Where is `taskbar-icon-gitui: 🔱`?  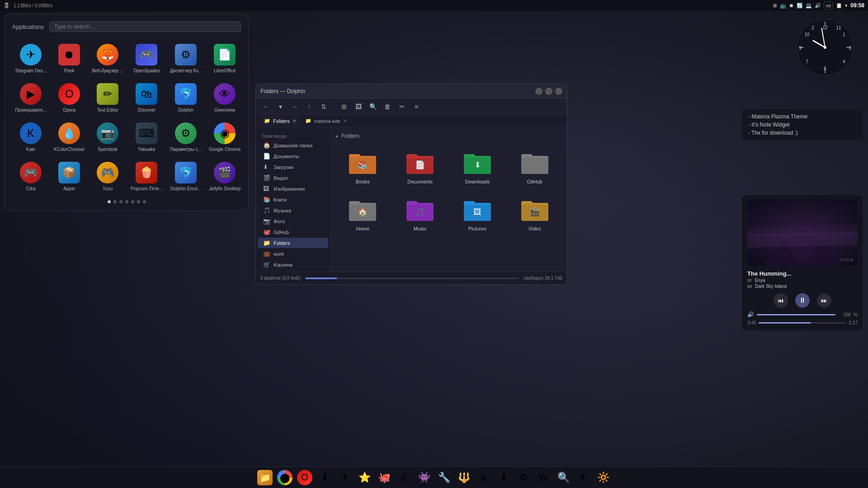 taskbar-icon-gitui: 🔱 is located at coordinates (464, 478).